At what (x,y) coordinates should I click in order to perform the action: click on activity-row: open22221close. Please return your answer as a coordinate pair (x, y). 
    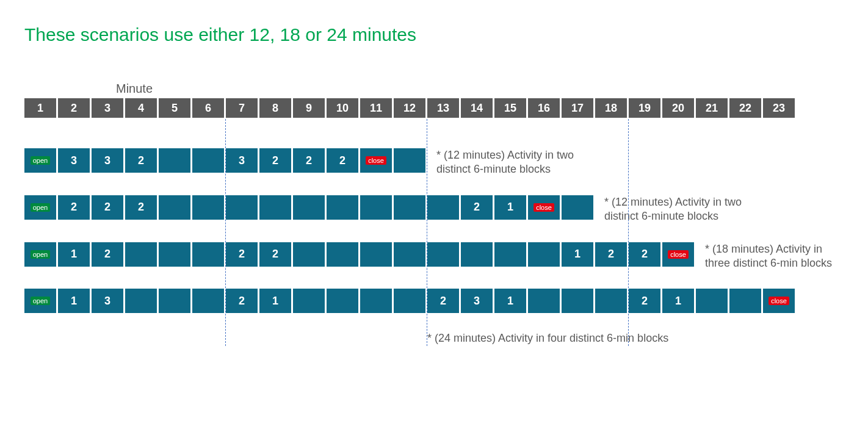
    Looking at the image, I should click on (309, 207).